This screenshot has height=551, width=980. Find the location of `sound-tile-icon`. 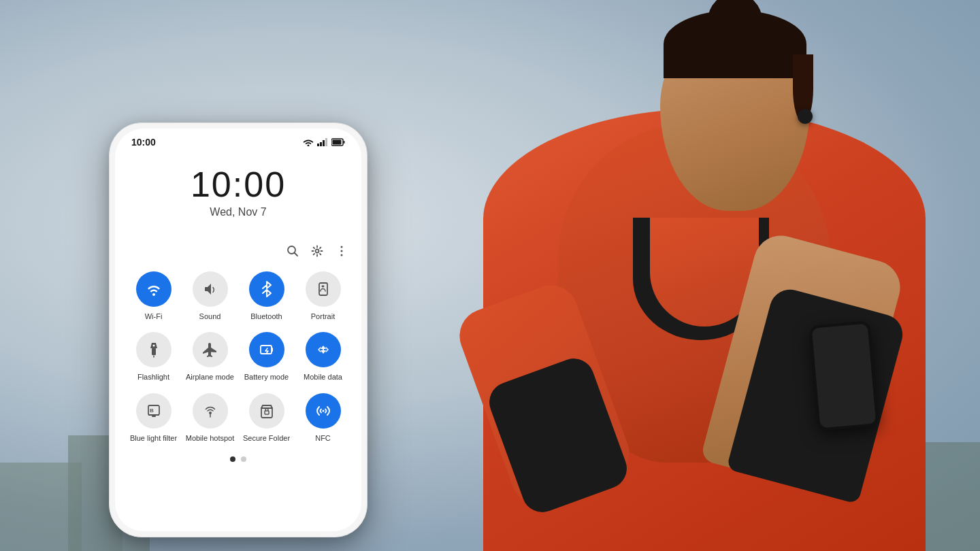

sound-tile-icon is located at coordinates (210, 289).